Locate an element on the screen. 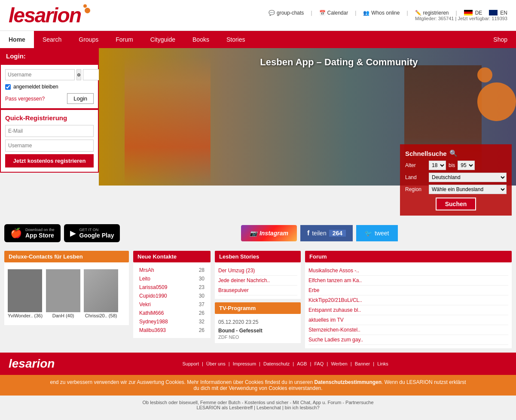 Image resolution: width=516 pixels, height=420 pixels. nav-groups: Groups is located at coordinates (89, 40).